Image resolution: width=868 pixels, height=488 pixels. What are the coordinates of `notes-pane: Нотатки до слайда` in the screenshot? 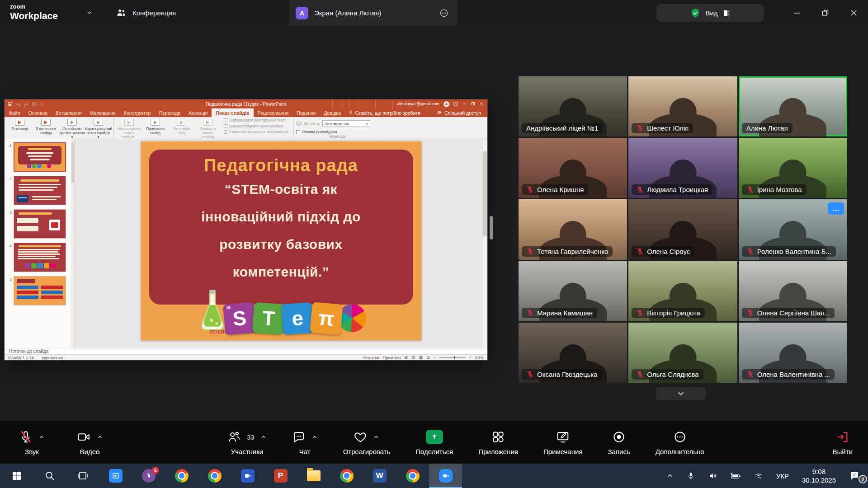 It's located at (246, 351).